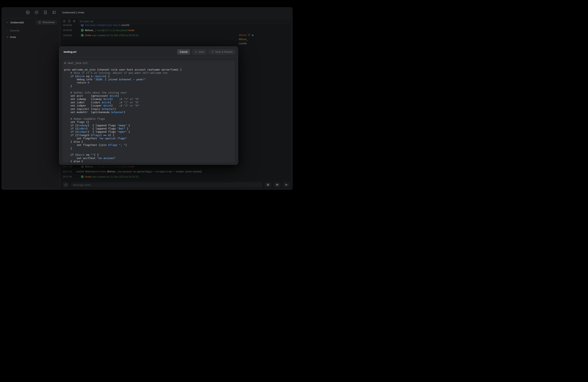 This screenshot has height=382, width=588. Describe the element at coordinates (68, 35) in the screenshot. I see `timestamp: 19:53:53` at that location.